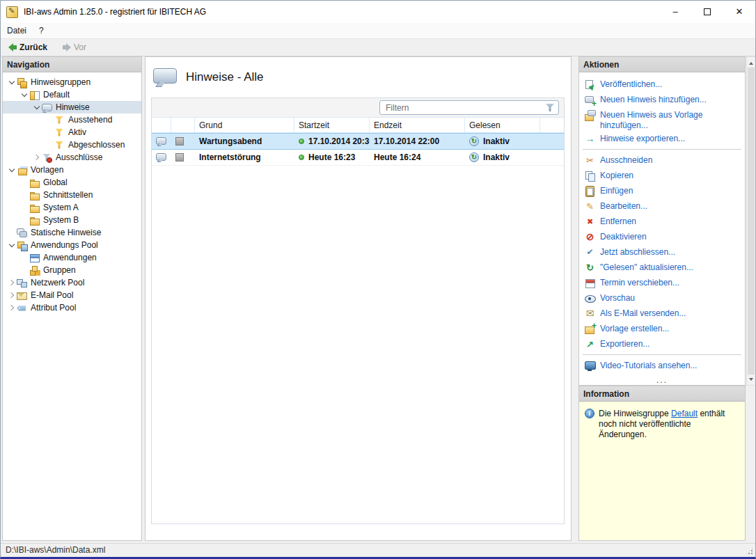 This screenshot has height=559, width=756. I want to click on window-controls: – ✕, so click(707, 11).